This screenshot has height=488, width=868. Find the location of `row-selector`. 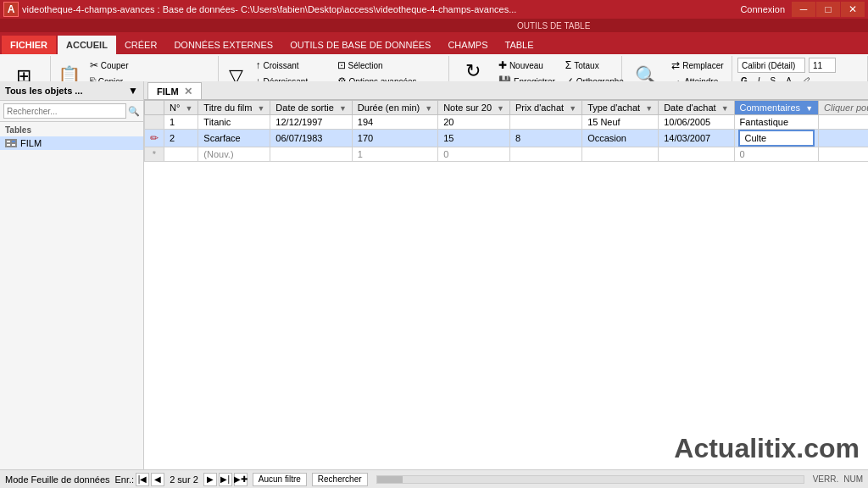

row-selector is located at coordinates (154, 122).